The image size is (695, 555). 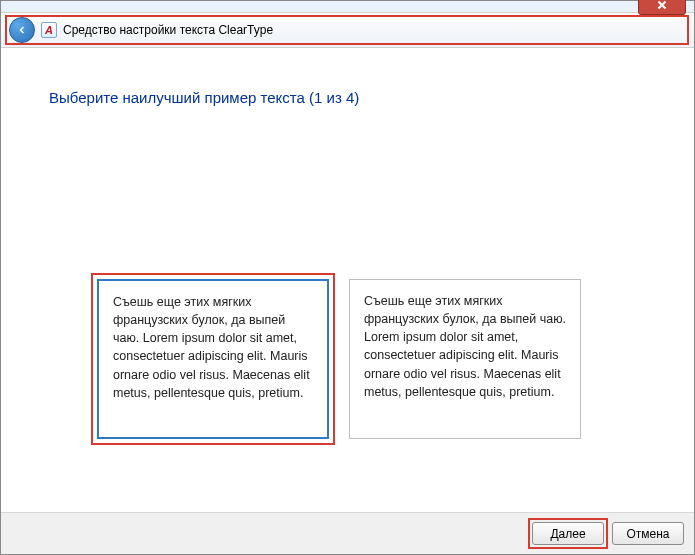 I want to click on back-button, so click(x=22, y=30).